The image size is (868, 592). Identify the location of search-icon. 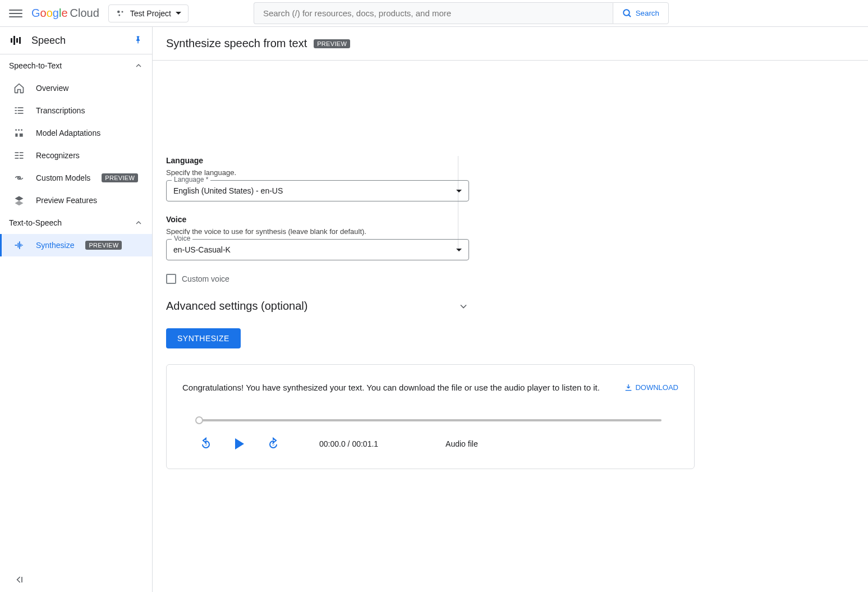
(627, 13).